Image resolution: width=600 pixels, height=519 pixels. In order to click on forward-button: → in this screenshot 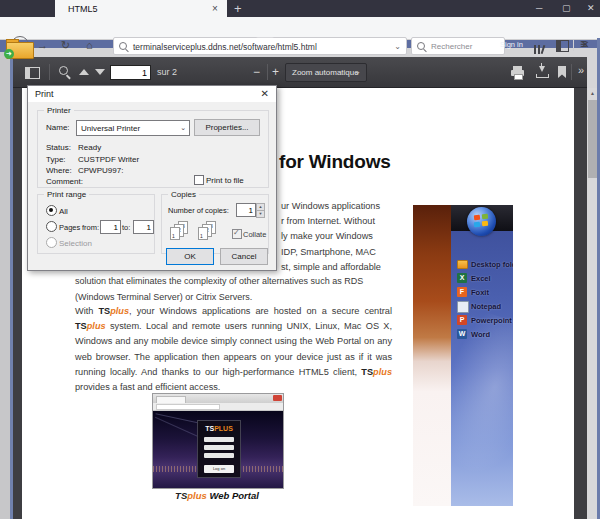, I will do `click(42, 45)`.